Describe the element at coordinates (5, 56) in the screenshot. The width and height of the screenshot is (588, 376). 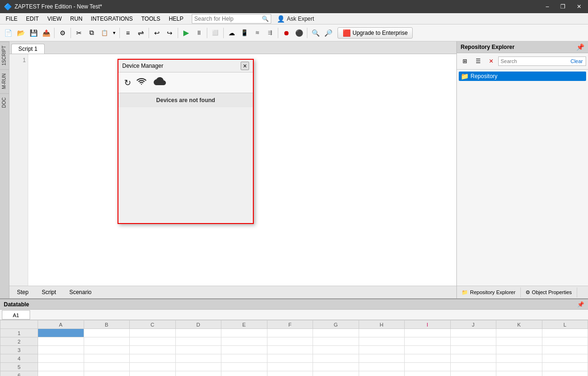
I see `sidebar-label-script: 1SCRIPT` at that location.